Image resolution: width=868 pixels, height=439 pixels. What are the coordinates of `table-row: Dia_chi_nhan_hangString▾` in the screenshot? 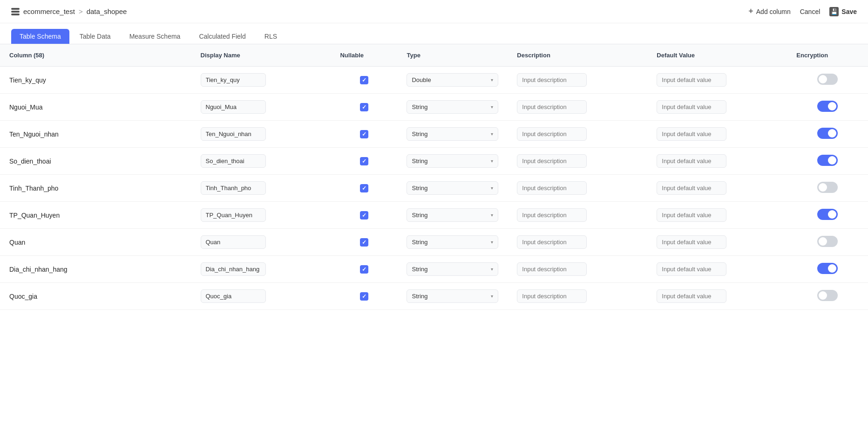 It's located at (434, 269).